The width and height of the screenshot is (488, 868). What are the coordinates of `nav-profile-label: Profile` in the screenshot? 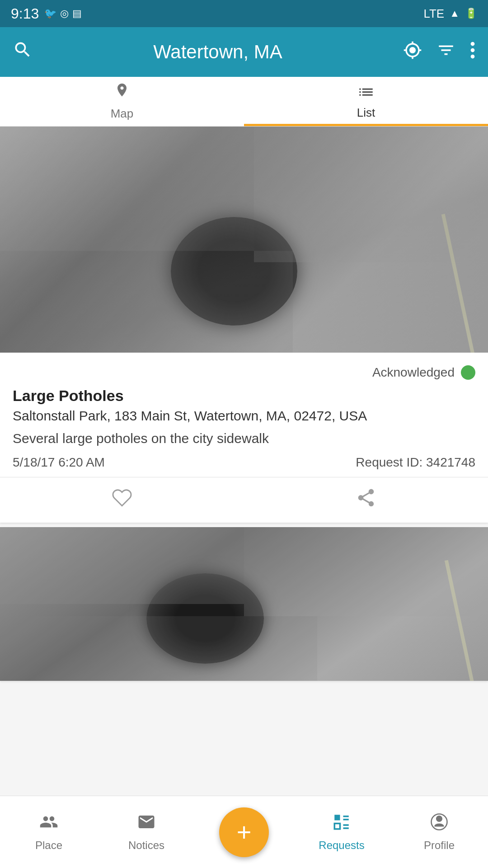 It's located at (439, 845).